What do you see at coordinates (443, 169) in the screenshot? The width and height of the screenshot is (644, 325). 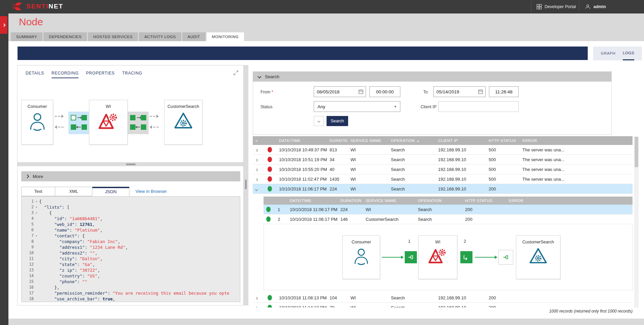 I see `log-row: 10/10/2018 10:55:20 PM40WISearch192.168.…` at bounding box center [443, 169].